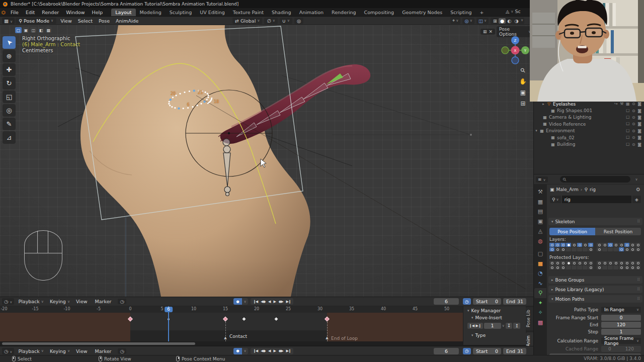 The width and height of the screenshot is (644, 362). What do you see at coordinates (86, 21) in the screenshot?
I see `viewport-menu-item: Select` at bounding box center [86, 21].